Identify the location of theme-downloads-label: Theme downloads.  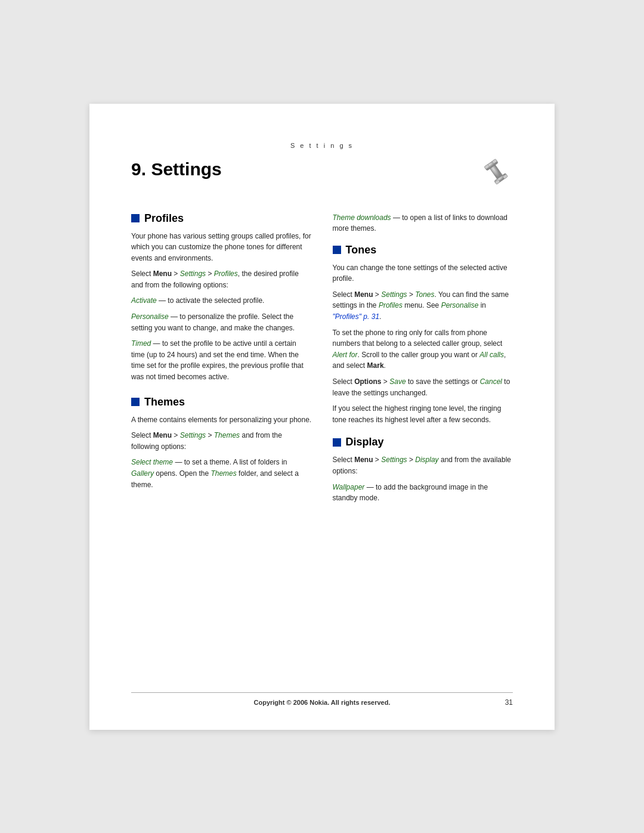
(362, 218).